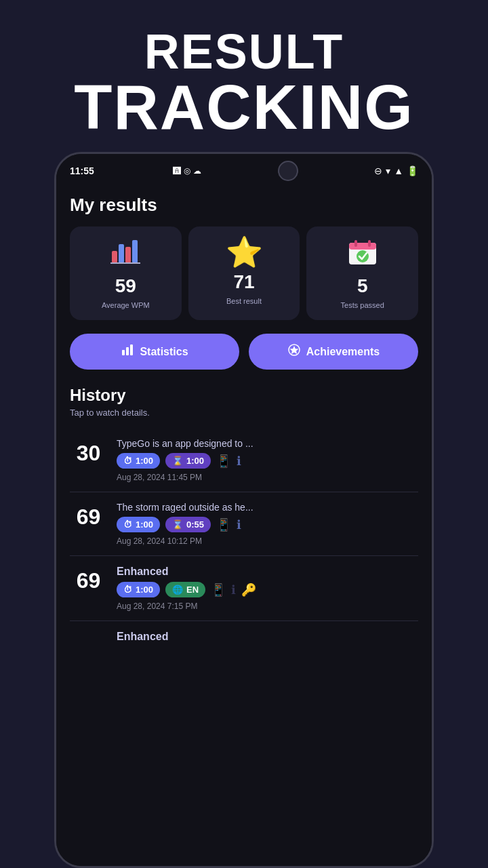 The width and height of the screenshot is (488, 868). I want to click on history-wpm: 30, so click(88, 452).